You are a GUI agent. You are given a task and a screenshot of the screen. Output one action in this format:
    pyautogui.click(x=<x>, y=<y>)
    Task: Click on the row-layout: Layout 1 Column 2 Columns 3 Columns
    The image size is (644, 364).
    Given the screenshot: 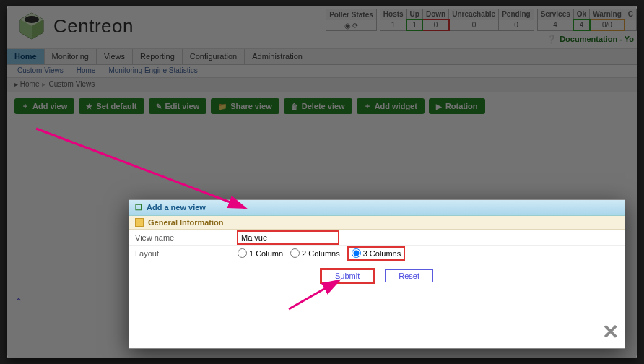 What is the action you would take?
    pyautogui.click(x=377, y=254)
    